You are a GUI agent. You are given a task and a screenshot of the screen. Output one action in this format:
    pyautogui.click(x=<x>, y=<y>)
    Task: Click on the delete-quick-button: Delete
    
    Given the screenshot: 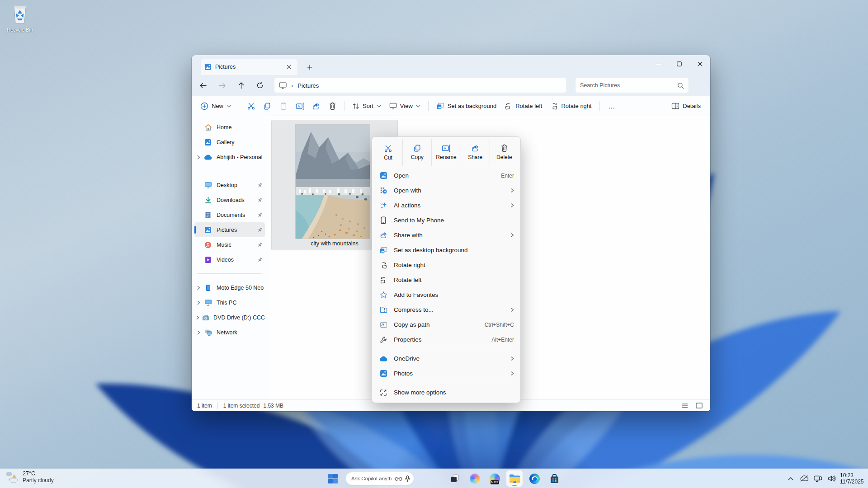 What is the action you would take?
    pyautogui.click(x=504, y=152)
    